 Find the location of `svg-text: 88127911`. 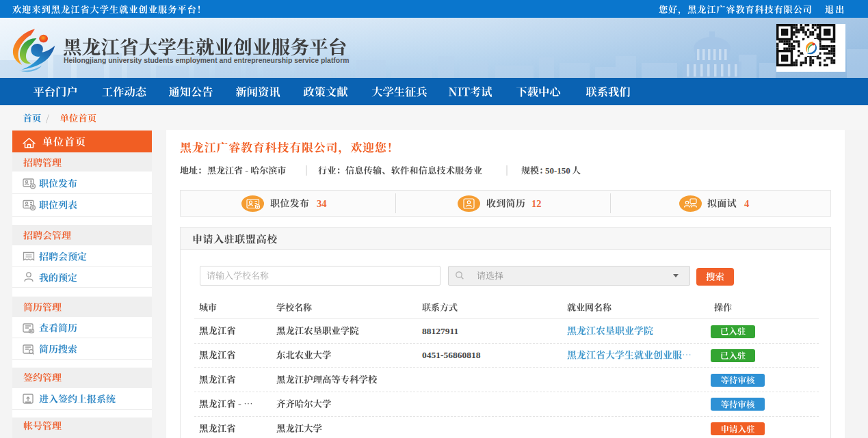

svg-text: 88127911 is located at coordinates (440, 331).